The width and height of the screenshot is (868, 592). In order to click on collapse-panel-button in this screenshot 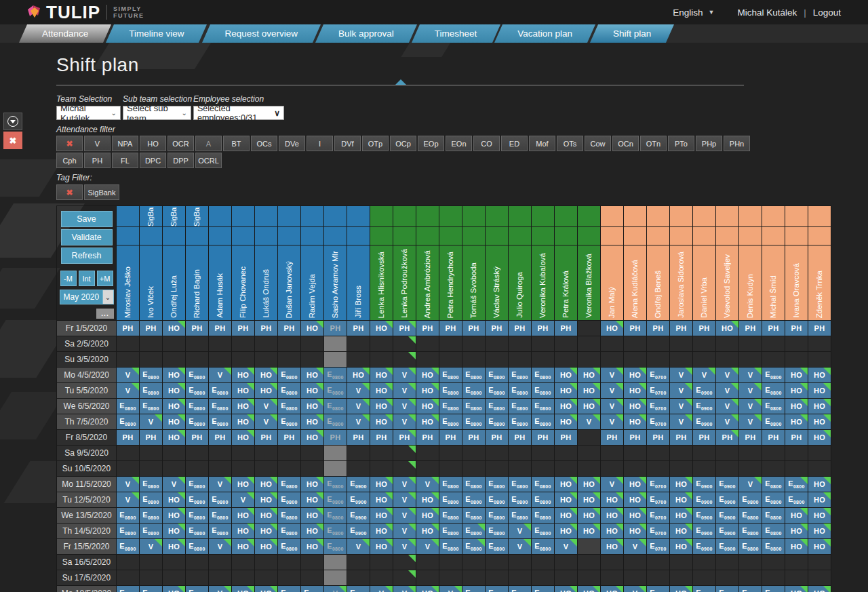, I will do `click(13, 121)`.